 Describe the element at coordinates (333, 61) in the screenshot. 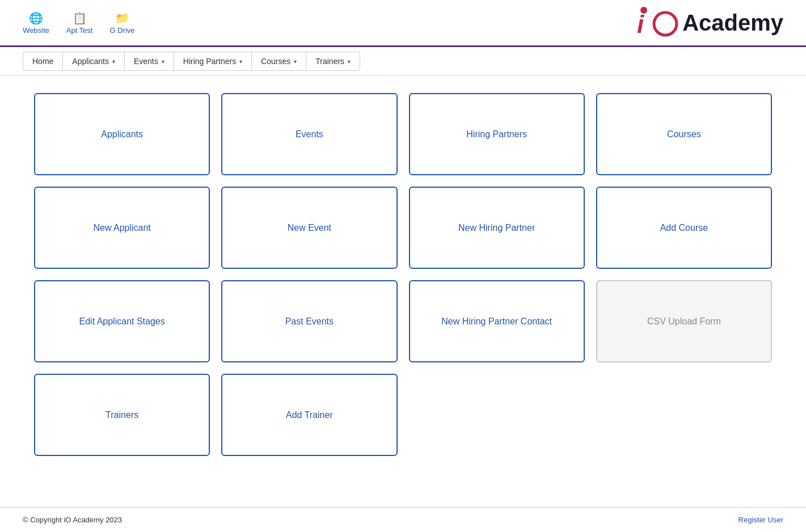

I see `nav-trainers: Trainers ▾` at that location.